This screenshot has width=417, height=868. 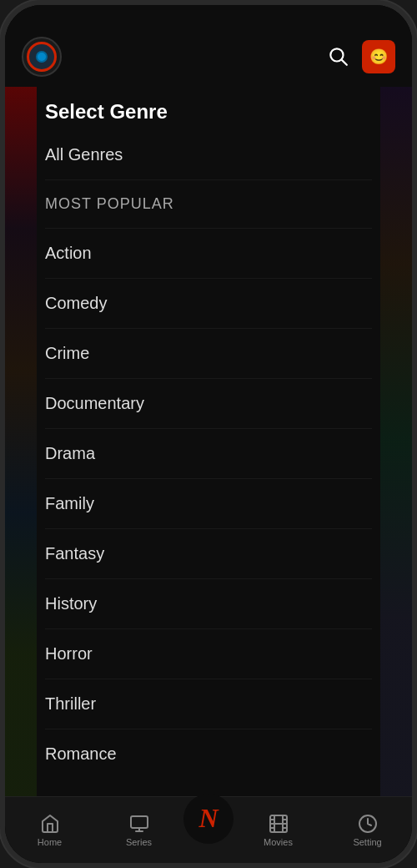 What do you see at coordinates (2, 197) in the screenshot?
I see `volume-button` at bounding box center [2, 197].